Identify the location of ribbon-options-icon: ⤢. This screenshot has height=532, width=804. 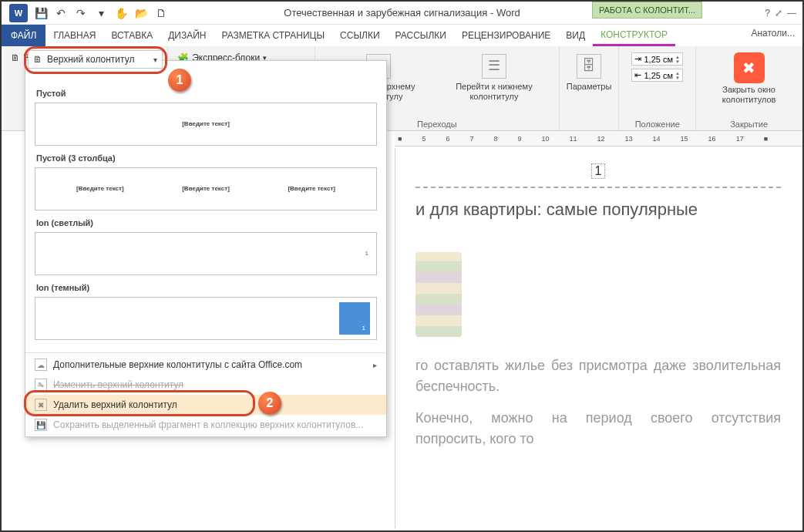
(779, 13).